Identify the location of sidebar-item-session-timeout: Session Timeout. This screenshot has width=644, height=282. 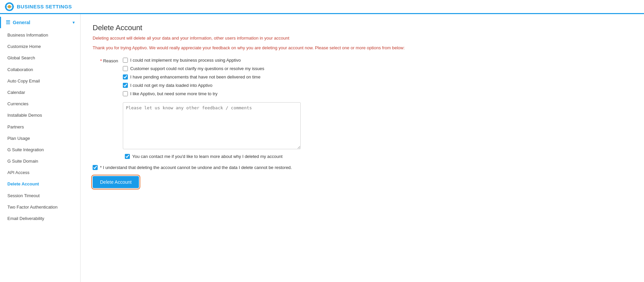
(40, 196).